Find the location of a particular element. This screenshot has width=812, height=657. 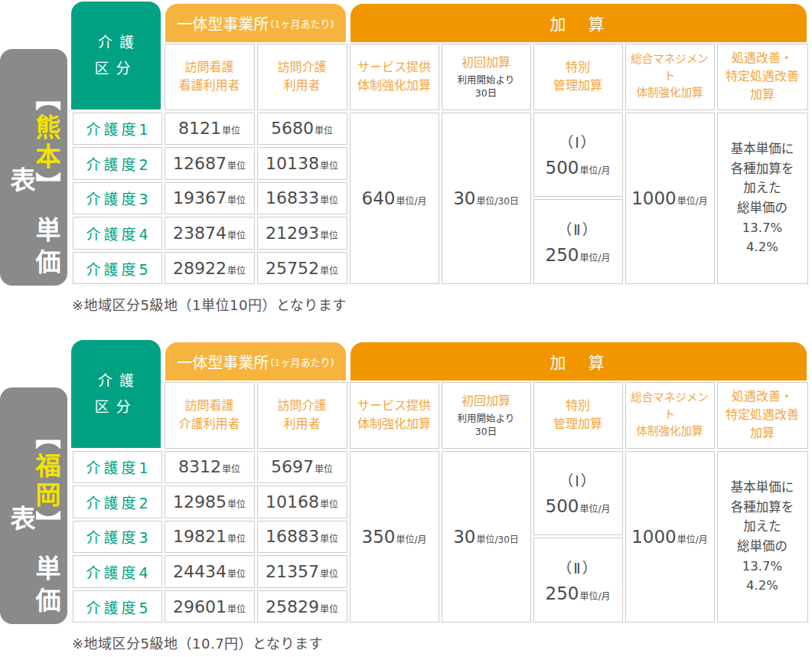

service-addon-cell: 350単位/月 is located at coordinates (395, 538).